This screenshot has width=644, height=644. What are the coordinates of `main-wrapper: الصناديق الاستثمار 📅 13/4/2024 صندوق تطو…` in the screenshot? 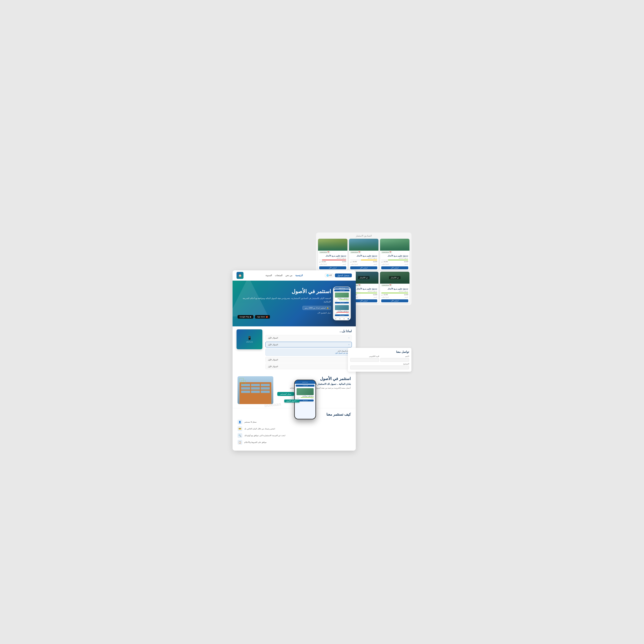 It's located at (322, 322).